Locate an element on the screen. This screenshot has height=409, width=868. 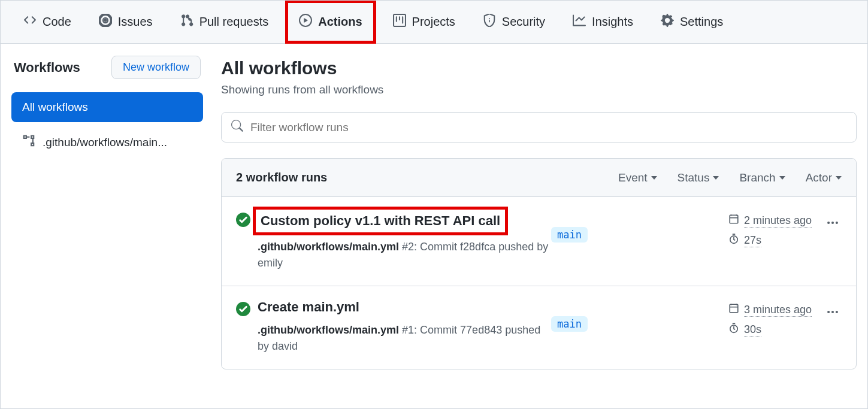
workflow-icon is located at coordinates (29, 143).